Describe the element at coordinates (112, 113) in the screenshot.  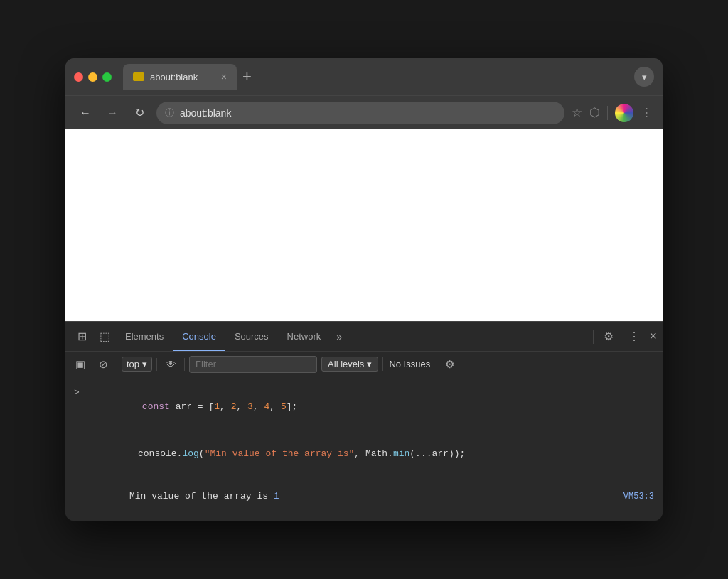
I see `forward-button: →` at that location.